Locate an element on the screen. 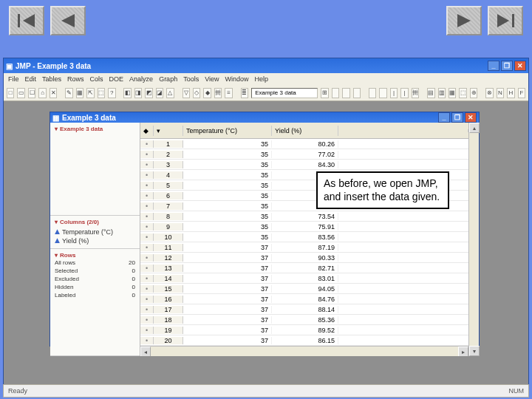 The height and width of the screenshot is (399, 532). toolbar-button-9: ? is located at coordinates (112, 93).